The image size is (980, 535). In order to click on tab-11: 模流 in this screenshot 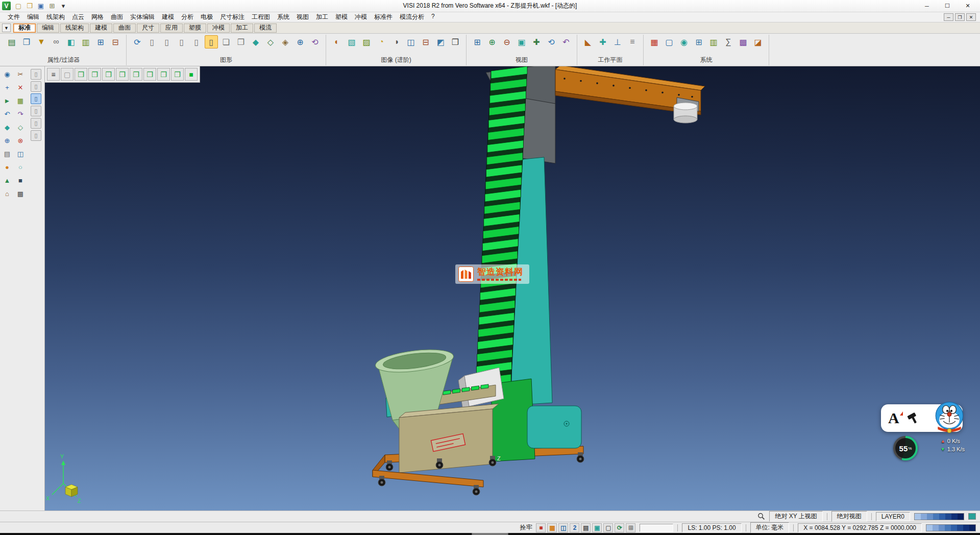, I will do `click(265, 28)`.